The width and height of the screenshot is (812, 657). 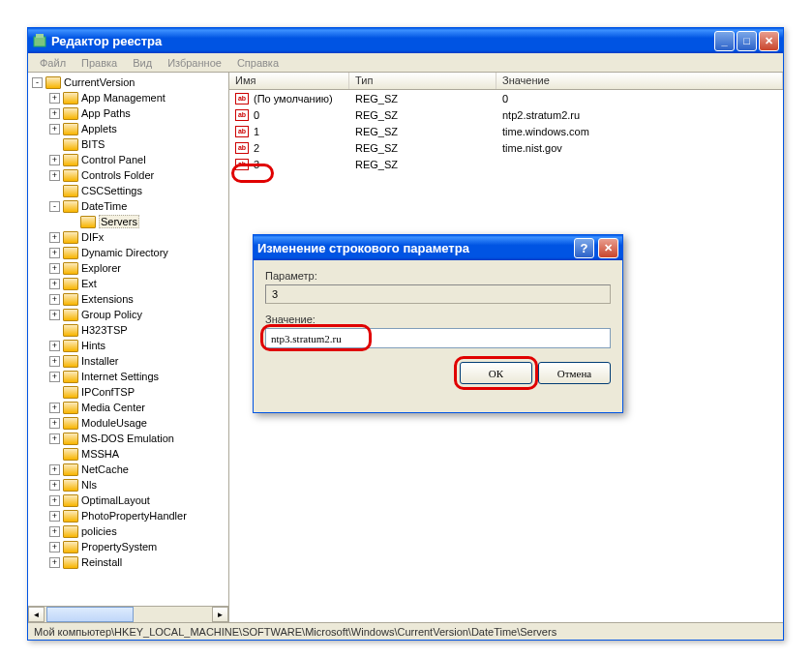 What do you see at coordinates (128, 82) in the screenshot?
I see `tree-item: -CurrentVersion` at bounding box center [128, 82].